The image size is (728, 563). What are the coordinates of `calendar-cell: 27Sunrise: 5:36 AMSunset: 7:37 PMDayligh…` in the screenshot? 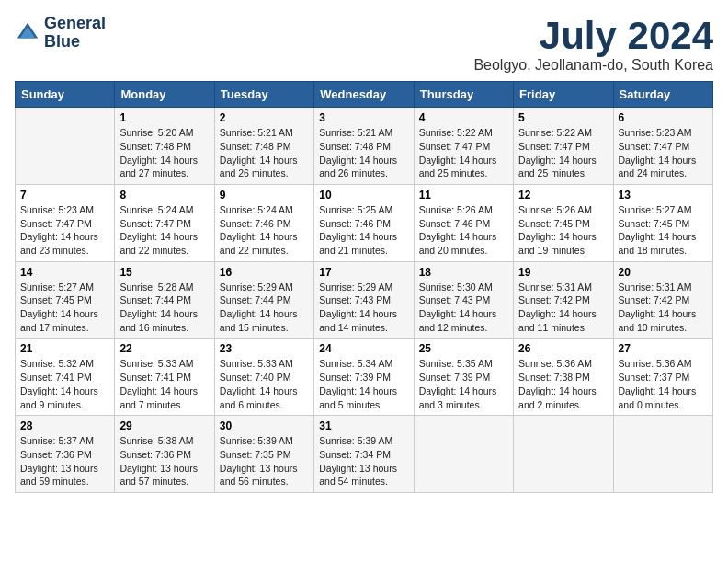 It's located at (663, 377).